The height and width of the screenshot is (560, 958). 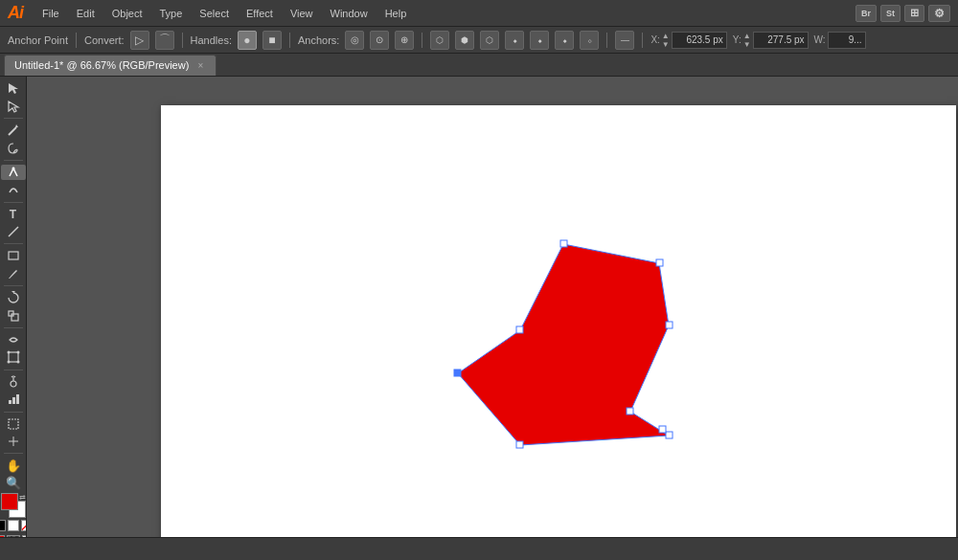 What do you see at coordinates (200, 65) in the screenshot?
I see `tab-close-button: ×` at bounding box center [200, 65].